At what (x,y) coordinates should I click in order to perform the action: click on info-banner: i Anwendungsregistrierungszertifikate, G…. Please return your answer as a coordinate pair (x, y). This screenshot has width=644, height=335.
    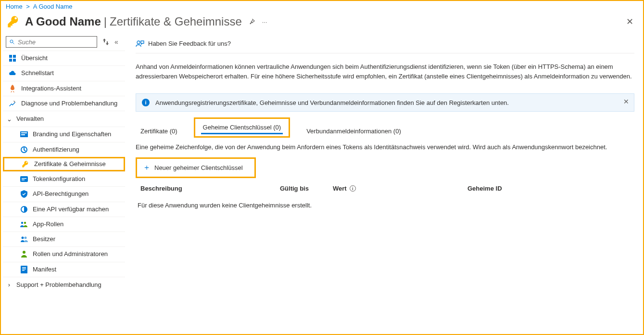
    Looking at the image, I should click on (385, 103).